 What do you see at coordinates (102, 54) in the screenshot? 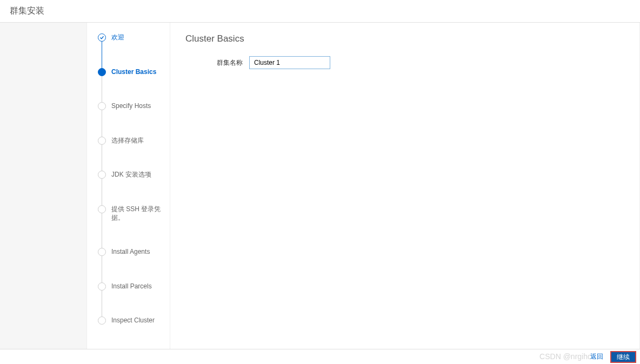
I see `step-connector` at bounding box center [102, 54].